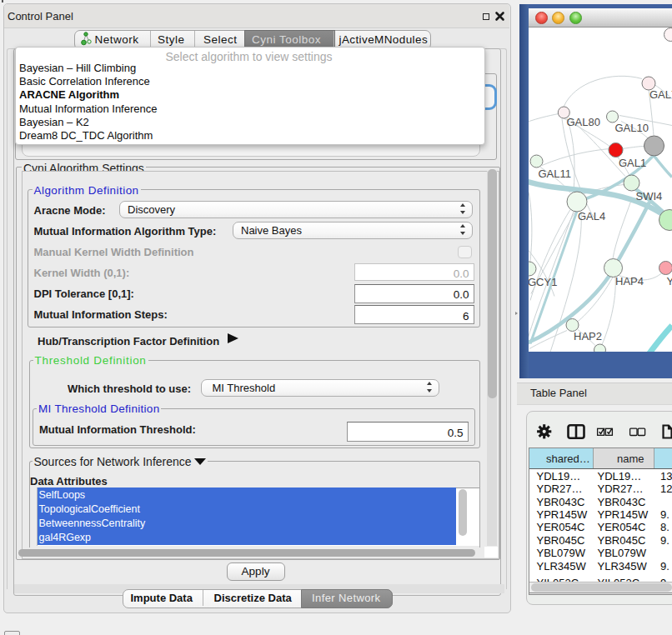 This screenshot has width=672, height=635. I want to click on svg-text: HAP2, so click(588, 335).